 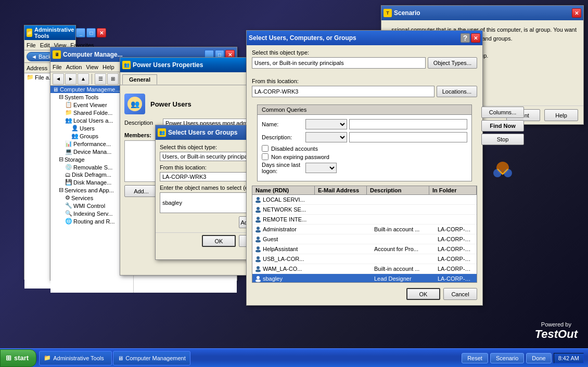 What do you see at coordinates (108, 67) in the screenshot?
I see `comp-menu-help: Help` at bounding box center [108, 67].